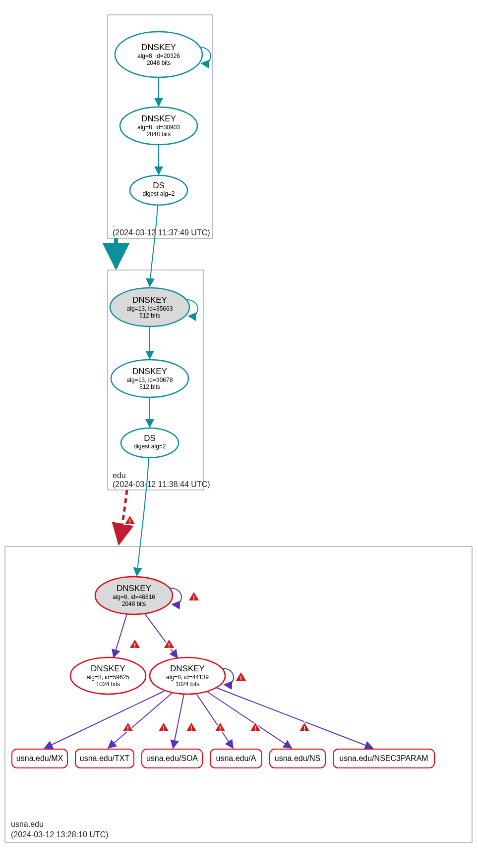  Describe the element at coordinates (108, 676) in the screenshot. I see `node-usna-zsk1: DNSKEY alg=8, id=59625 1024 bits` at that location.